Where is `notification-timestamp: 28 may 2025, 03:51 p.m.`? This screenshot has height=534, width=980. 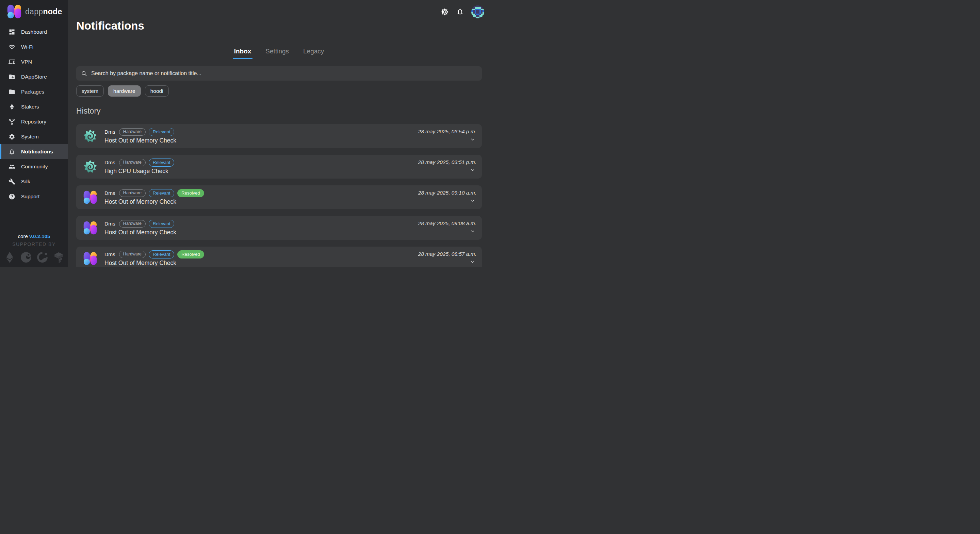
notification-timestamp: 28 may 2025, 03:51 p.m. is located at coordinates (447, 162).